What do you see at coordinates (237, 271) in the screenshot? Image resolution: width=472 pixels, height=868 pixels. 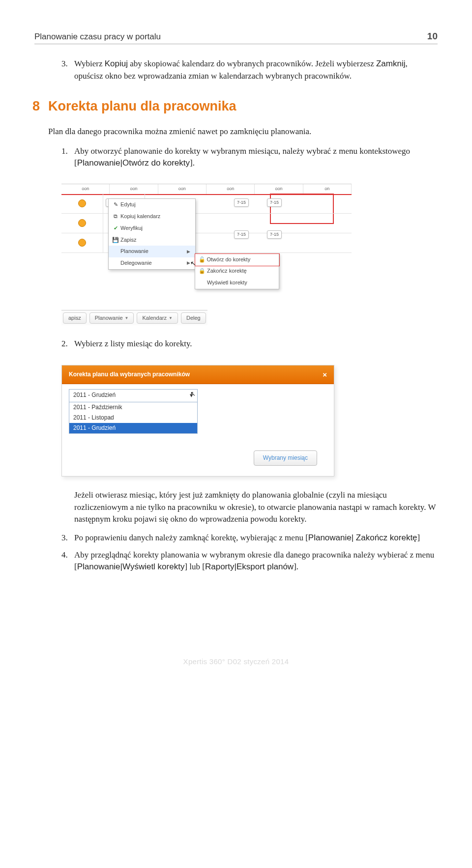 I see `submenu: 🔓Otwórz do korekty 🔒Zakończ korektę Wyśw…` at bounding box center [237, 271].